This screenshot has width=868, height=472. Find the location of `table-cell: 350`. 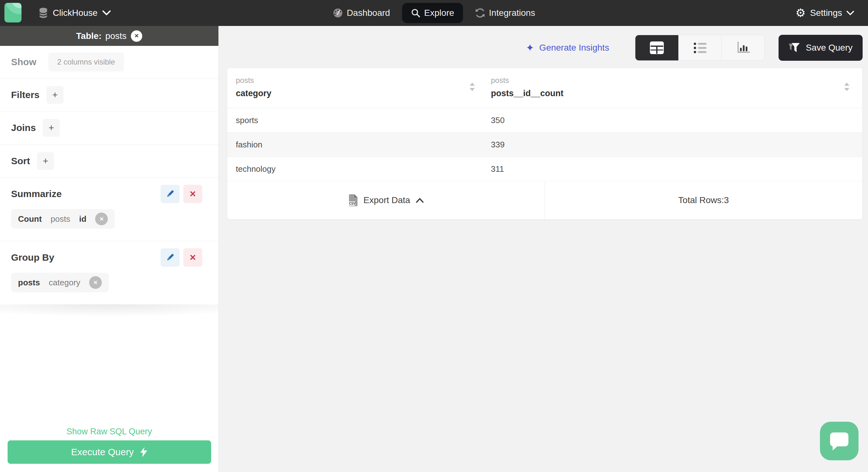

table-cell: 350 is located at coordinates (673, 120).